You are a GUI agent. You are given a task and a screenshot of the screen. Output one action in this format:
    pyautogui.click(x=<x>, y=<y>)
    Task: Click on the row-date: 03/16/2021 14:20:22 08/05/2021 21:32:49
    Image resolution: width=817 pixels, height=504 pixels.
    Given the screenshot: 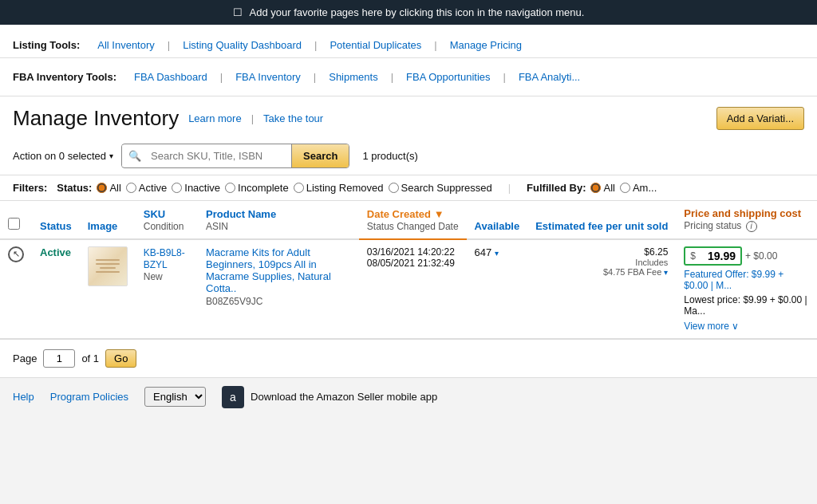 What is the action you would take?
    pyautogui.click(x=413, y=289)
    